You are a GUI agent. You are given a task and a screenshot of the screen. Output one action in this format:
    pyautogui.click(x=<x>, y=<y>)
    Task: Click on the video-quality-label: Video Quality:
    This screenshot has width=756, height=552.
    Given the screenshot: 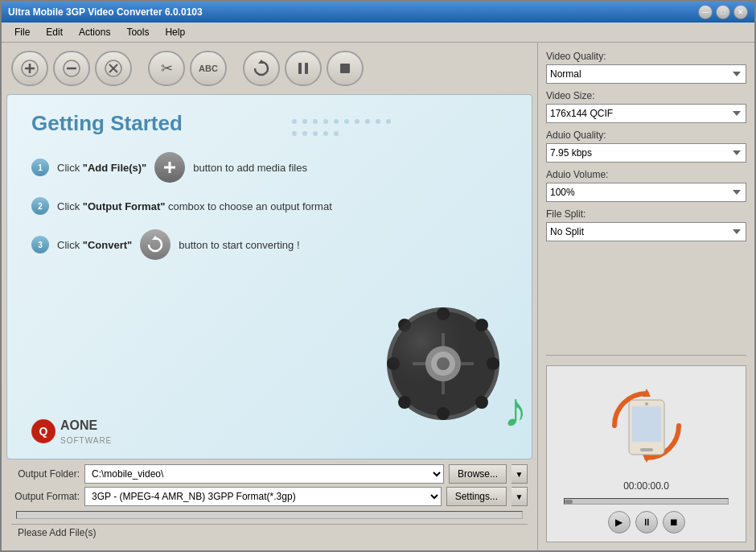 What is the action you would take?
    pyautogui.click(x=647, y=56)
    